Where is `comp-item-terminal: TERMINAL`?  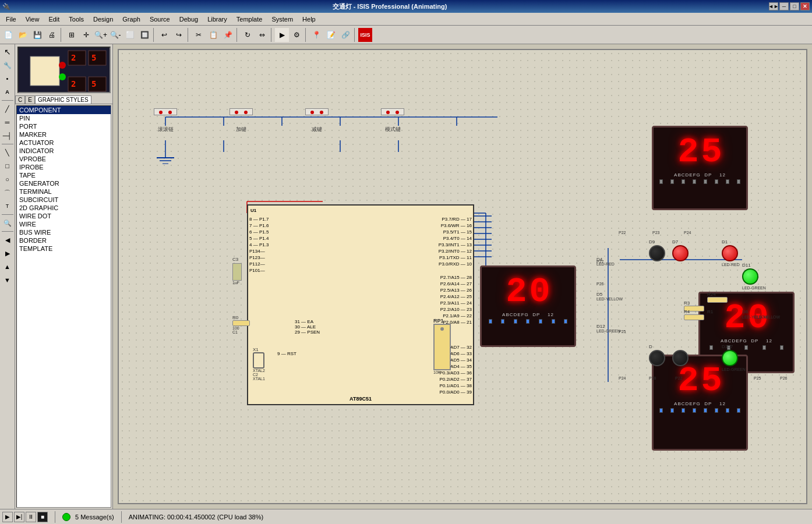 comp-item-terminal: TERMINAL is located at coordinates (64, 192).